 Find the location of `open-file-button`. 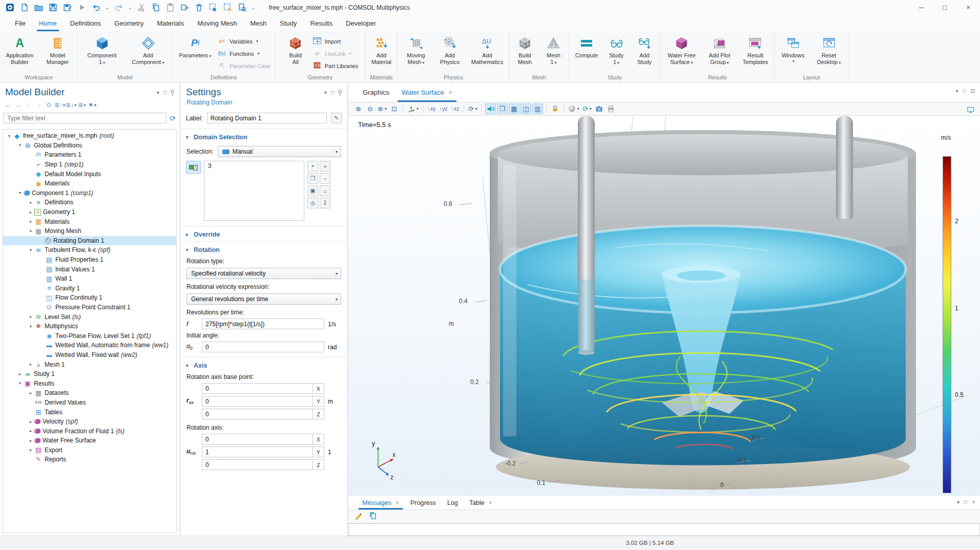

open-file-button is located at coordinates (39, 7).